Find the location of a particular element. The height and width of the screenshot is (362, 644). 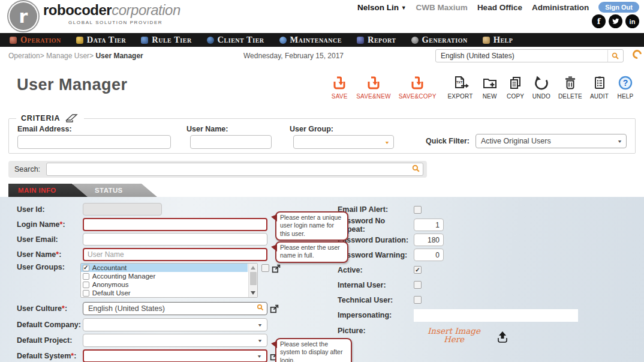

list-item: Default User is located at coordinates (164, 293).